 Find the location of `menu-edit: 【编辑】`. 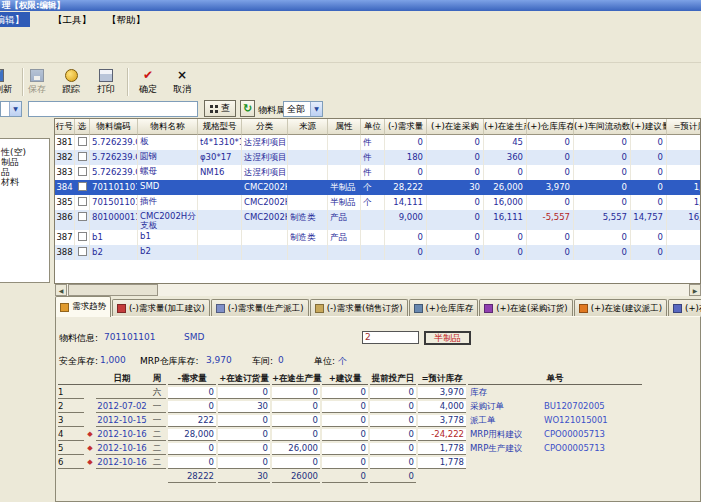

menu-edit: 【编辑】 is located at coordinates (15, 20).